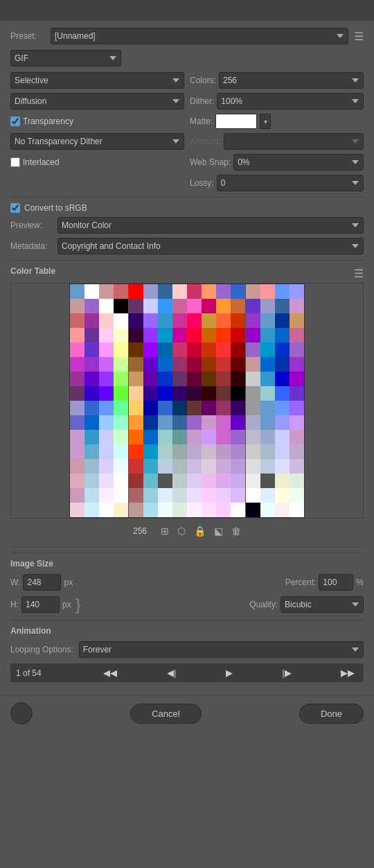 Image resolution: width=374 pixels, height=868 pixels. What do you see at coordinates (290, 183) in the screenshot?
I see `lossy-select: 0` at bounding box center [290, 183].